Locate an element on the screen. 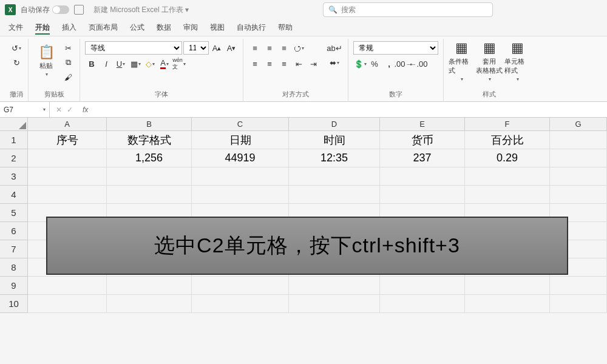  document-title: 新建 Microsoft Excel 工作表 ▾ is located at coordinates (141, 10).